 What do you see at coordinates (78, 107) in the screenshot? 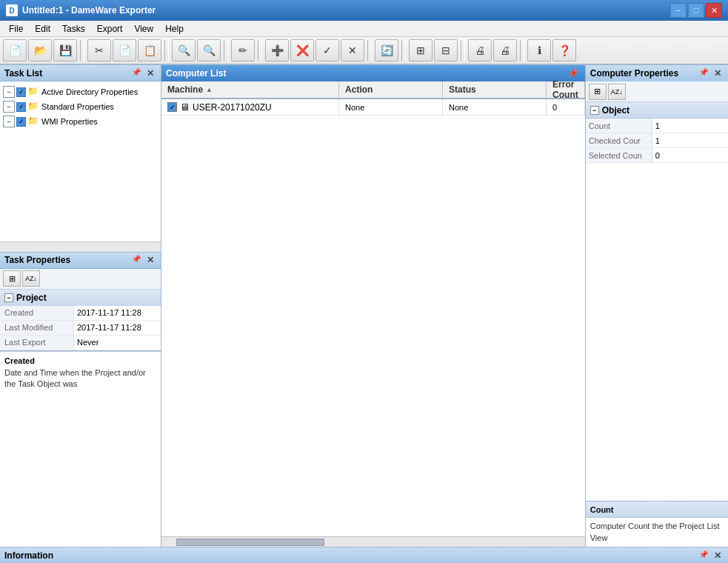
I see `tree-label-std: Standard Properties` at bounding box center [78, 107].